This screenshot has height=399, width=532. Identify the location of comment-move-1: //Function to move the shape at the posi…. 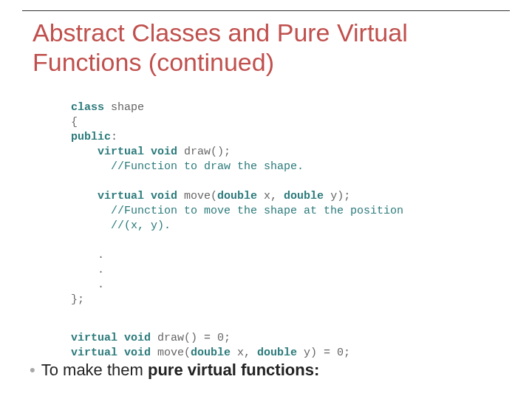
(257, 211).